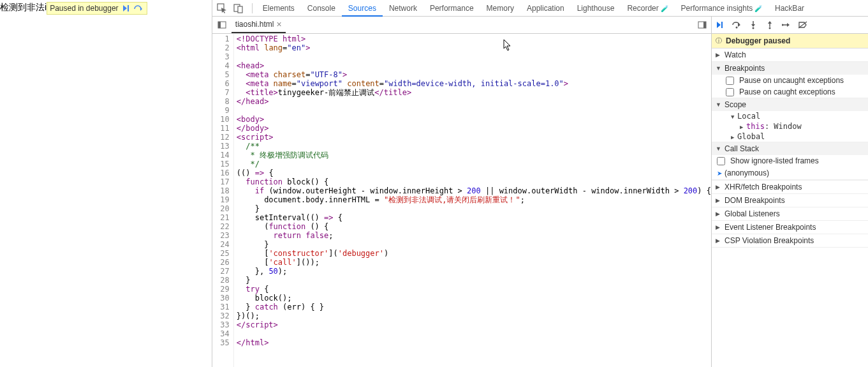  Describe the element at coordinates (790, 105) in the screenshot. I see `scope-section: ▼Scope` at that location.